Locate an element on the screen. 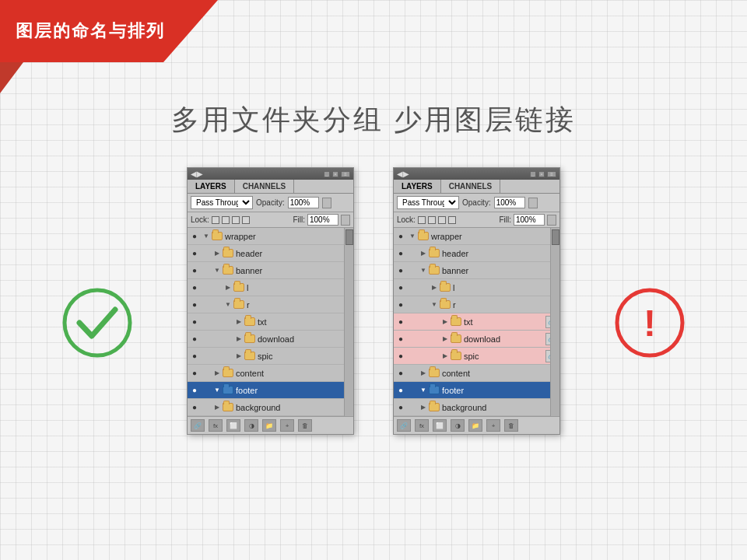 This screenshot has width=747, height=560. right-layer-download: ● ▶ download 🔗 is located at coordinates (476, 339).